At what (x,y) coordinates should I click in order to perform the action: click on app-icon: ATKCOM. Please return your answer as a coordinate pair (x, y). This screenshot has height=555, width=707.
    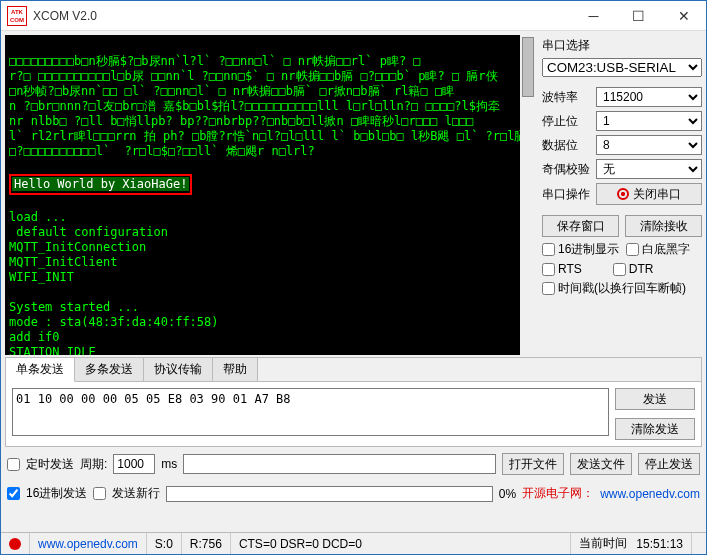
    Looking at the image, I should click on (17, 16).